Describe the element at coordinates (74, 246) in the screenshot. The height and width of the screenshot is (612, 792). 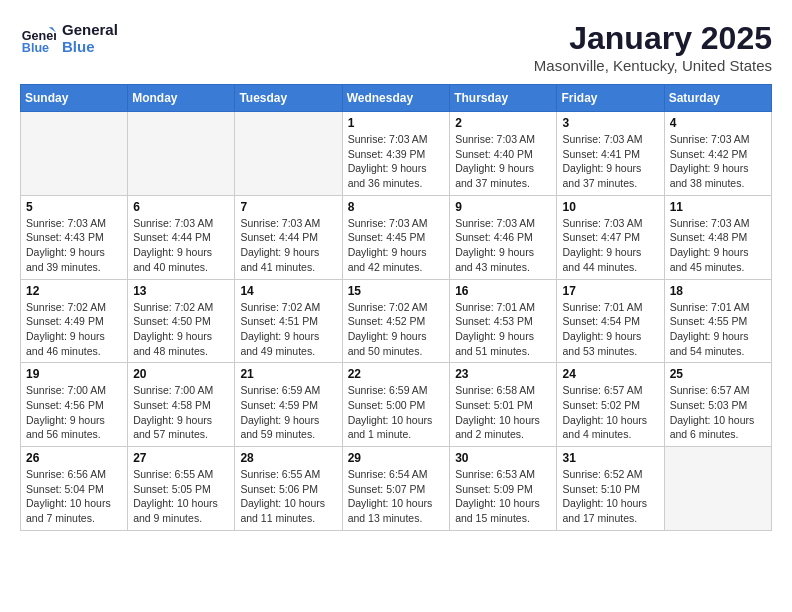
I see `day-info: Sunrise: 7:03 AM Sunset: 4:43 PM Dayligh…` at that location.